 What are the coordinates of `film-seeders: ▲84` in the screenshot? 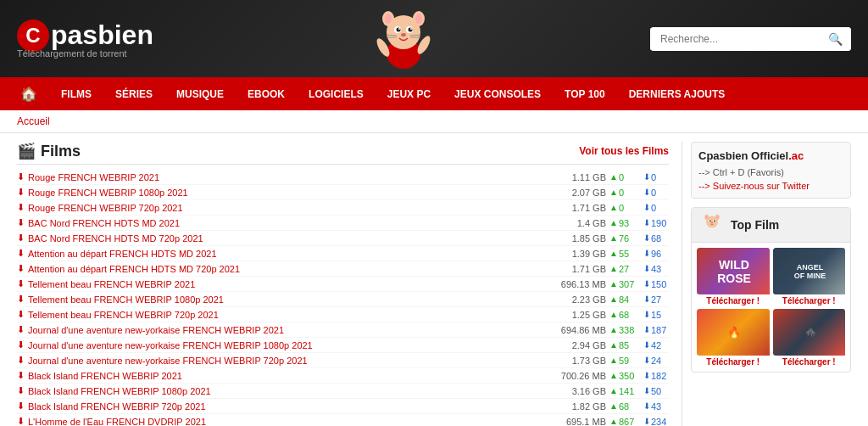 It's located at (625, 300).